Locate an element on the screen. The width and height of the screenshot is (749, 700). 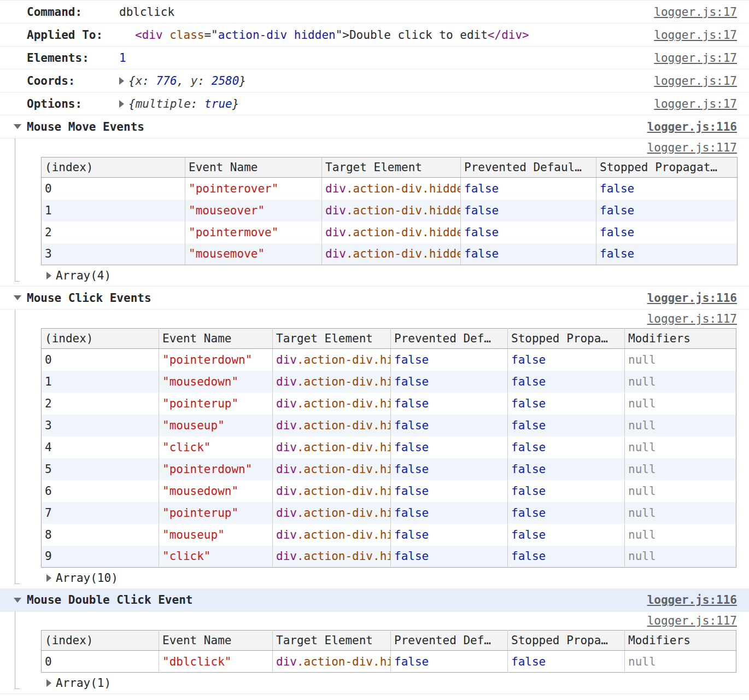
preview-value-multiple: true is located at coordinates (219, 104).